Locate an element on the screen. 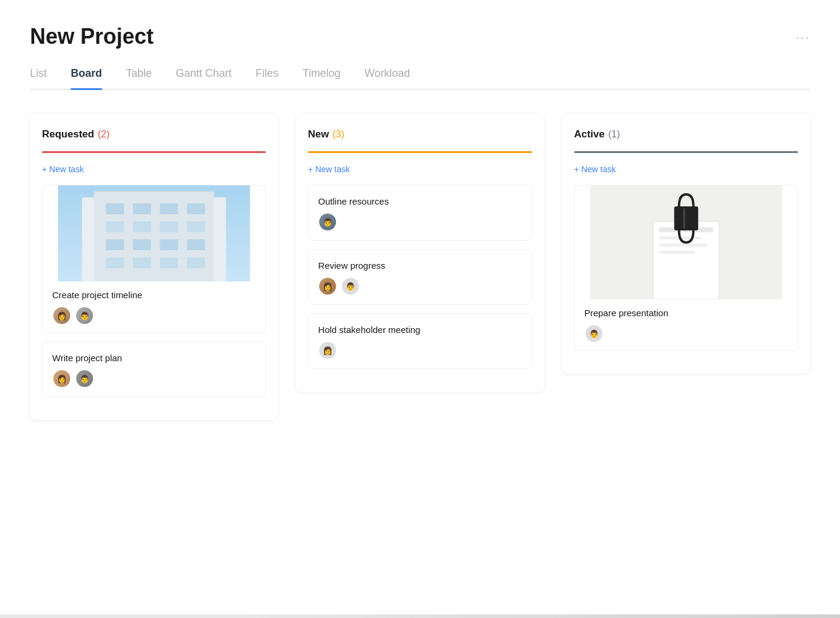 This screenshot has width=840, height=618. card-review-progress-title: Review progress is located at coordinates (420, 265).